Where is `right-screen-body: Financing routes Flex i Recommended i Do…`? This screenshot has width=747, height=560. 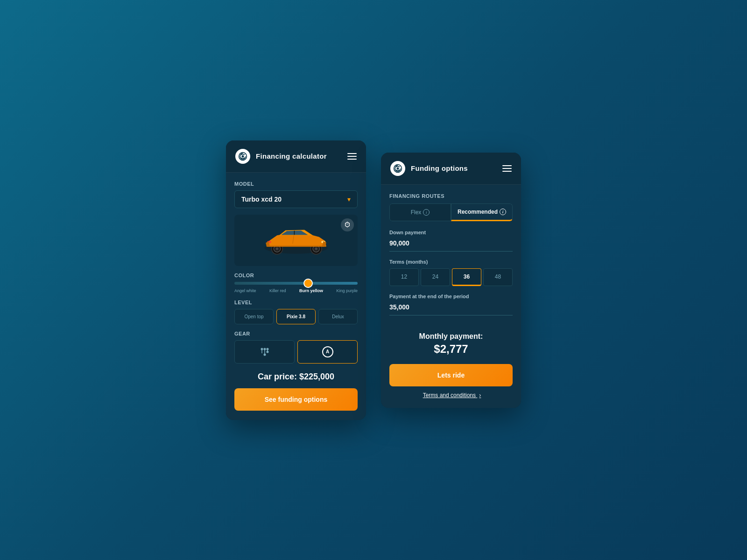 right-screen-body: Financing routes Flex i Recommended i Do… is located at coordinates (451, 296).